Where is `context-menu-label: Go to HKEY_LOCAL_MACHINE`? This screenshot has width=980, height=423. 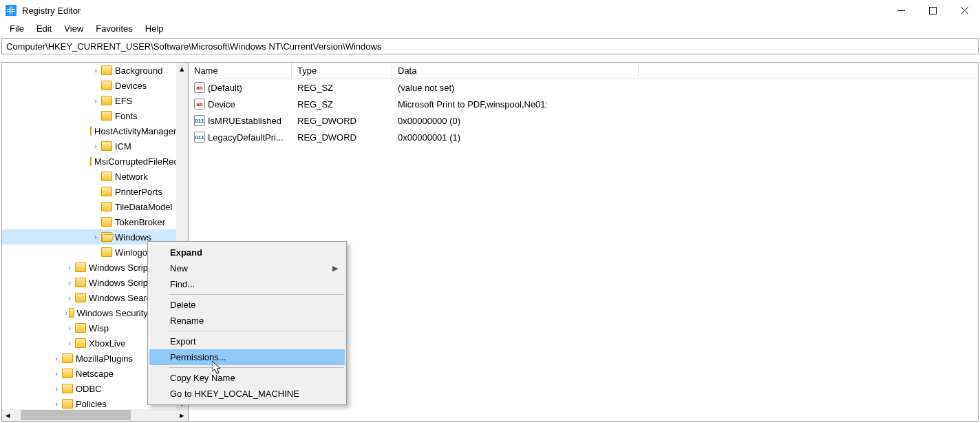
context-menu-label: Go to HKEY_LOCAL_MACHINE is located at coordinates (235, 394).